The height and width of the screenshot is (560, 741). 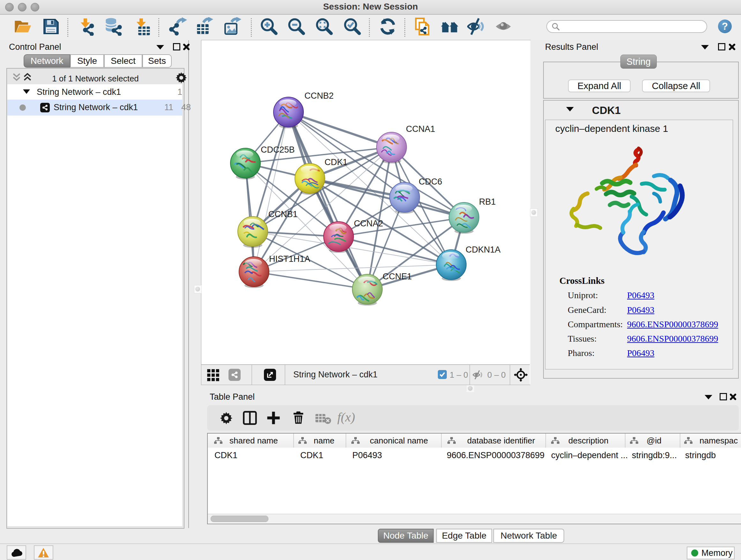 I want to click on svg-text: CDC25B, so click(x=278, y=150).